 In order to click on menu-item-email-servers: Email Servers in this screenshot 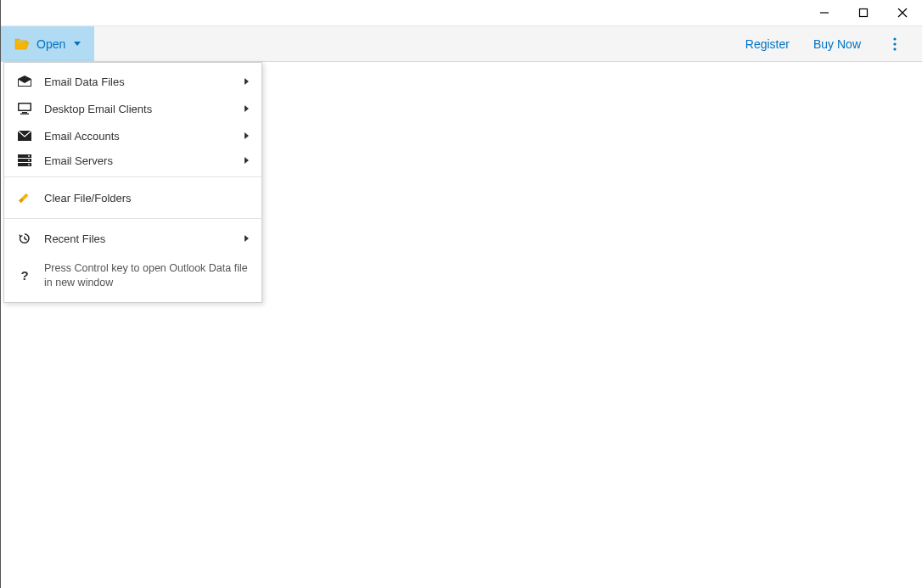, I will do `click(132, 163)`.